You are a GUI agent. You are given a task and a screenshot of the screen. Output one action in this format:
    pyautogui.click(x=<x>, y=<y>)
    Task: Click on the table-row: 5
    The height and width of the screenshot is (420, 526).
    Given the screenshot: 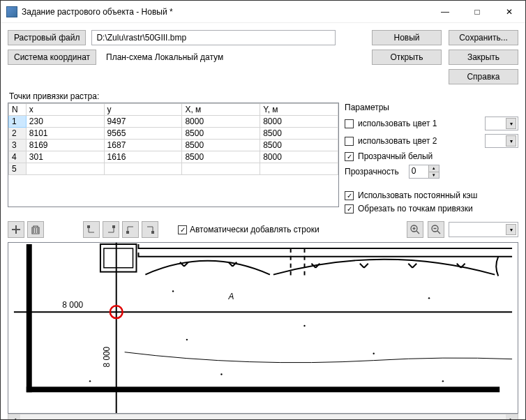 What is the action you would take?
    pyautogui.click(x=174, y=169)
    